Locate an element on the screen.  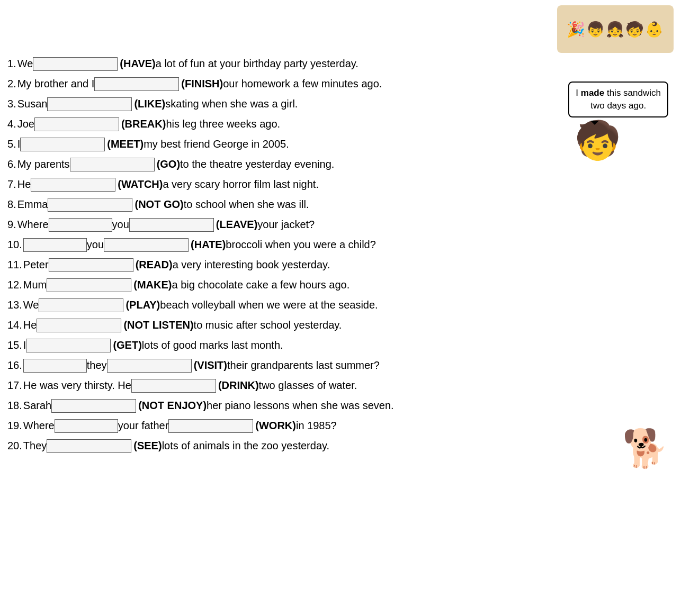
exercise-number-11: 11. is located at coordinates (15, 265).